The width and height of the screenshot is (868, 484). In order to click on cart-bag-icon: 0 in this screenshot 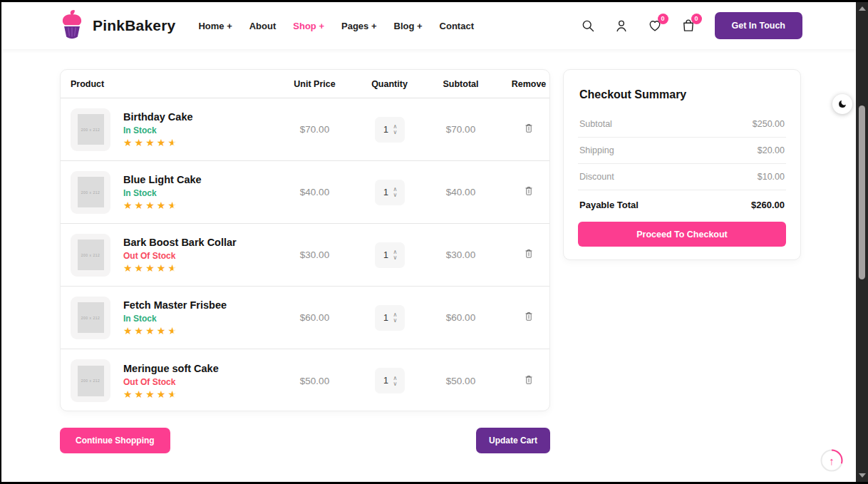, I will do `click(688, 26)`.